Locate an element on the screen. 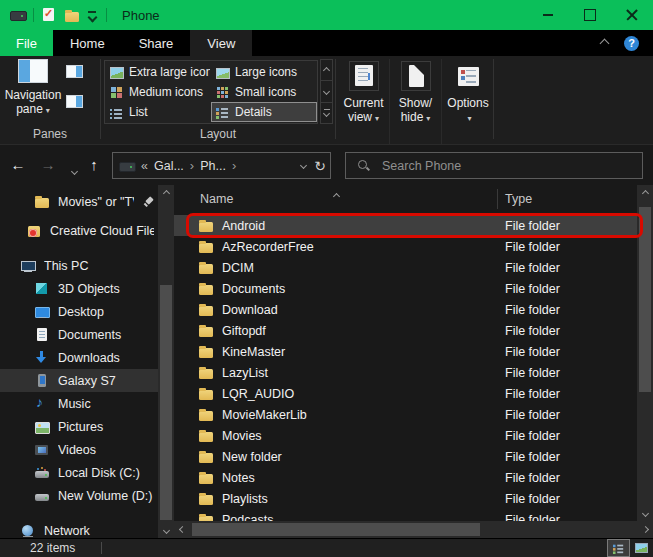 This screenshot has width=653, height=557. layout-option: Large icons is located at coordinates (264, 72).